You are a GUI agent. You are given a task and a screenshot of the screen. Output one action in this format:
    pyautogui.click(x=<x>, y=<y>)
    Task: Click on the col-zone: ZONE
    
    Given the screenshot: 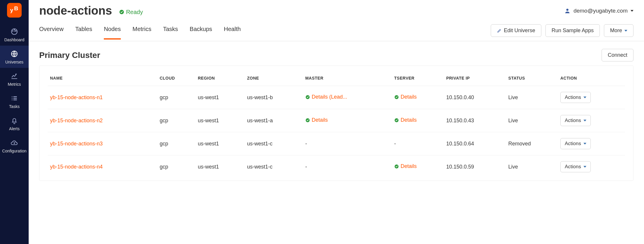 What is the action you would take?
    pyautogui.click(x=274, y=80)
    